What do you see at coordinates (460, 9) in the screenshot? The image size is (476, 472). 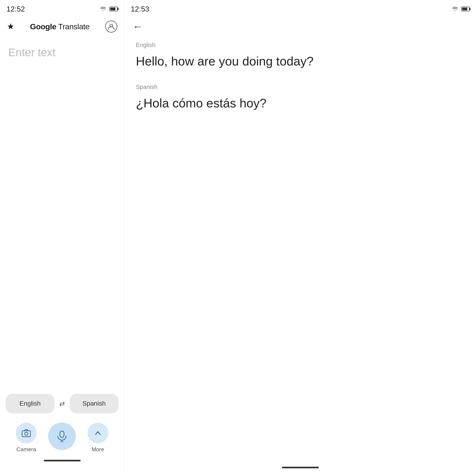 I see `status-icons-right` at bounding box center [460, 9].